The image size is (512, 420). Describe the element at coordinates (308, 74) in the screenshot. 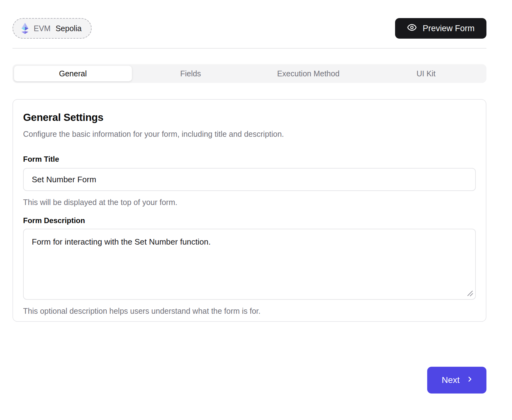

I see `tab-execution-method: Execution Method` at that location.